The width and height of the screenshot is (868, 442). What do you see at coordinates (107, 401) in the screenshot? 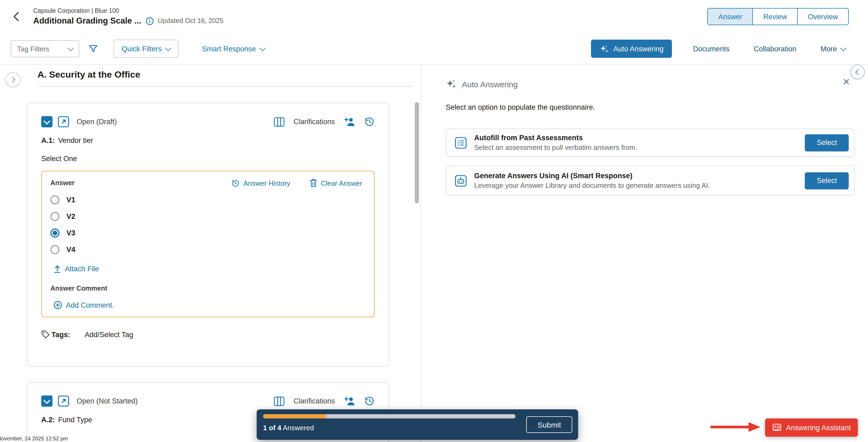
I see `question-status: Open (Not Started)` at bounding box center [107, 401].